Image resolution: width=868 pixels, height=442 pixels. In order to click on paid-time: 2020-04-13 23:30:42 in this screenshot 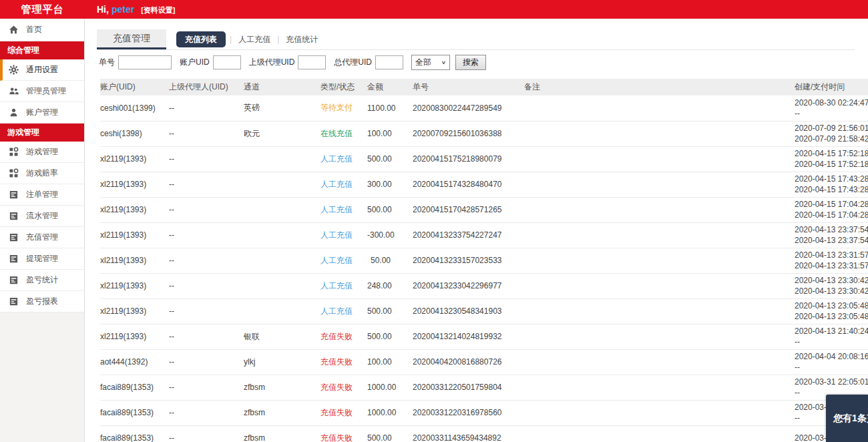, I will do `click(831, 291)`.